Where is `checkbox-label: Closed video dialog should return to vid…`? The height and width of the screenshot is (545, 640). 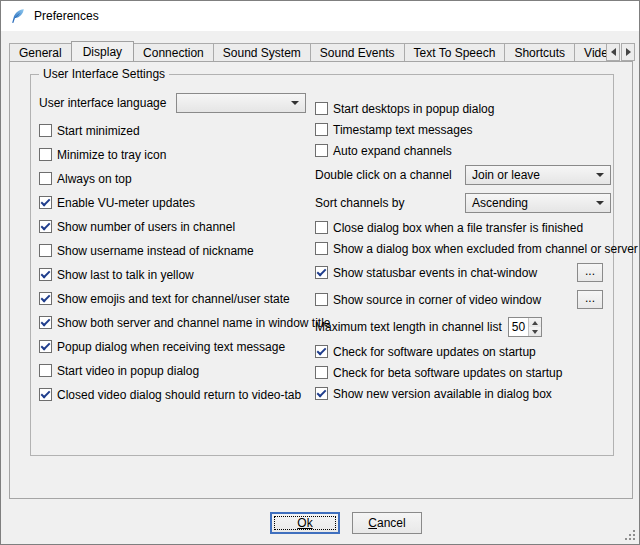
checkbox-label: Closed video dialog should return to vid… is located at coordinates (179, 395).